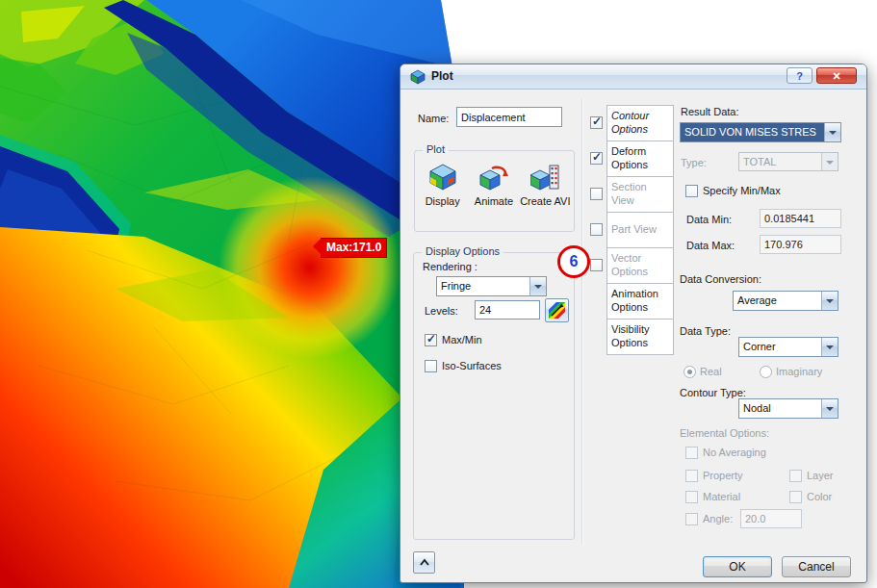  Describe the element at coordinates (709, 219) in the screenshot. I see `data-min-label: Data Min:` at that location.